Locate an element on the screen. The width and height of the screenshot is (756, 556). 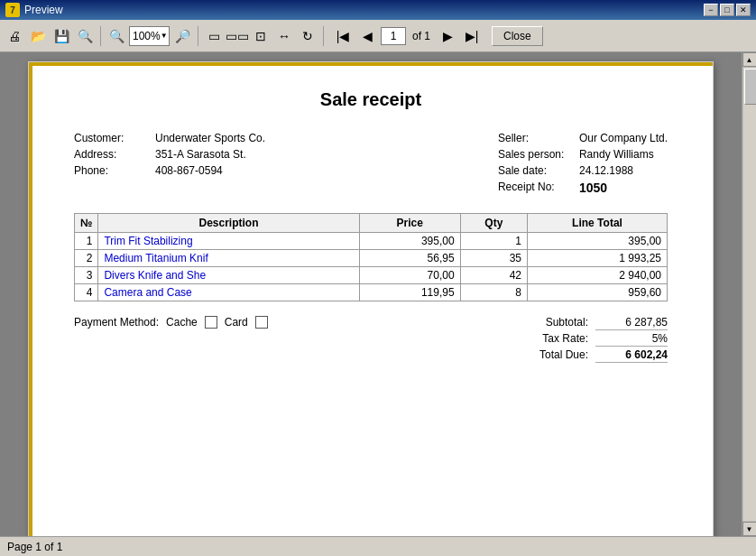
two-page-button: ▭▭ is located at coordinates (237, 36).